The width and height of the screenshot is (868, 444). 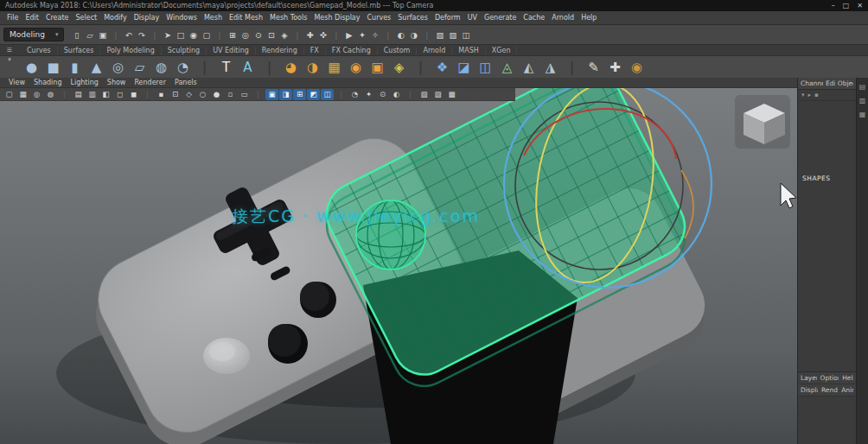 What do you see at coordinates (323, 35) in the screenshot?
I see `status-line-icon: ✜` at bounding box center [323, 35].